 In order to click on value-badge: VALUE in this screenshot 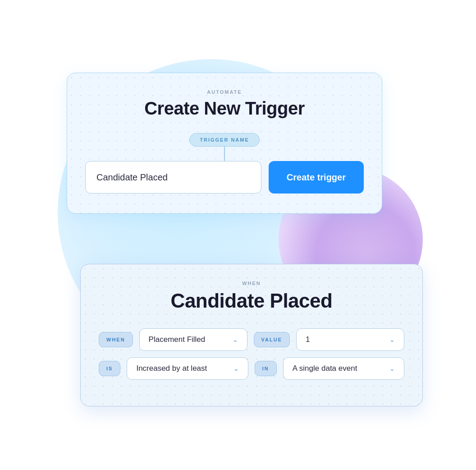, I will do `click(272, 340)`.